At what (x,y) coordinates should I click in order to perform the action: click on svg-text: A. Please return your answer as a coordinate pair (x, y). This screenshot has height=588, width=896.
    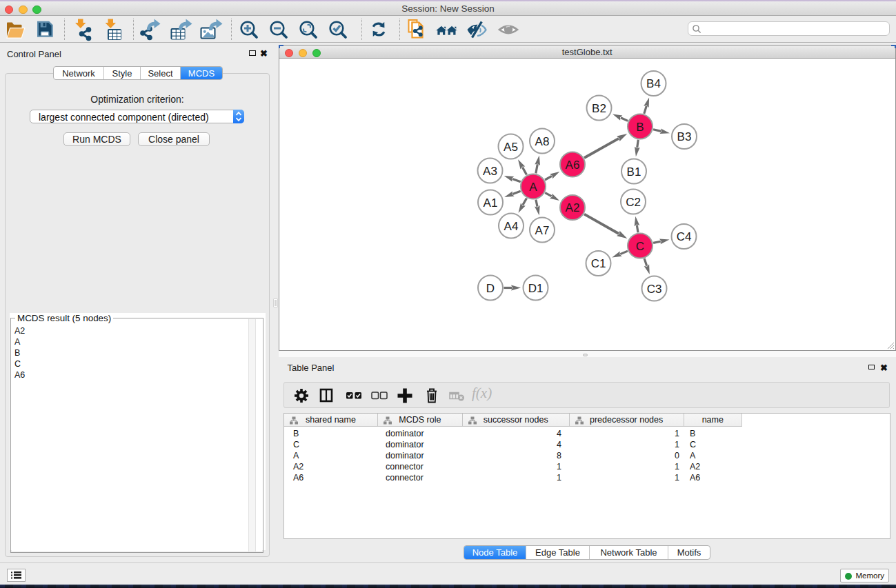
    Looking at the image, I should click on (533, 187).